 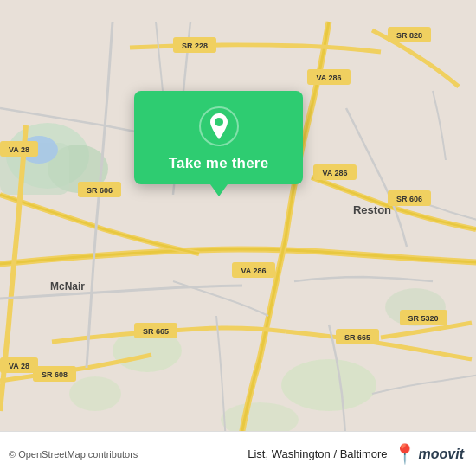 What do you see at coordinates (317, 453) in the screenshot?
I see `page-title: List, Washington / Baltimore` at bounding box center [317, 453].